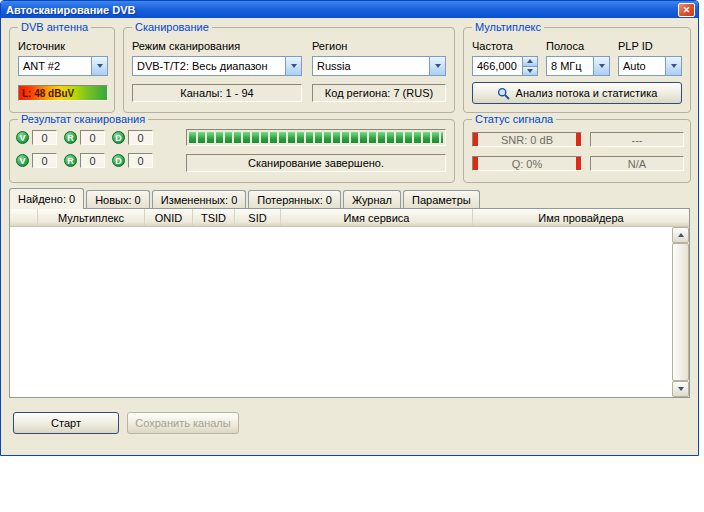 The height and width of the screenshot is (512, 704). I want to click on group-scan-result-title: Результат сканирования, so click(83, 119).